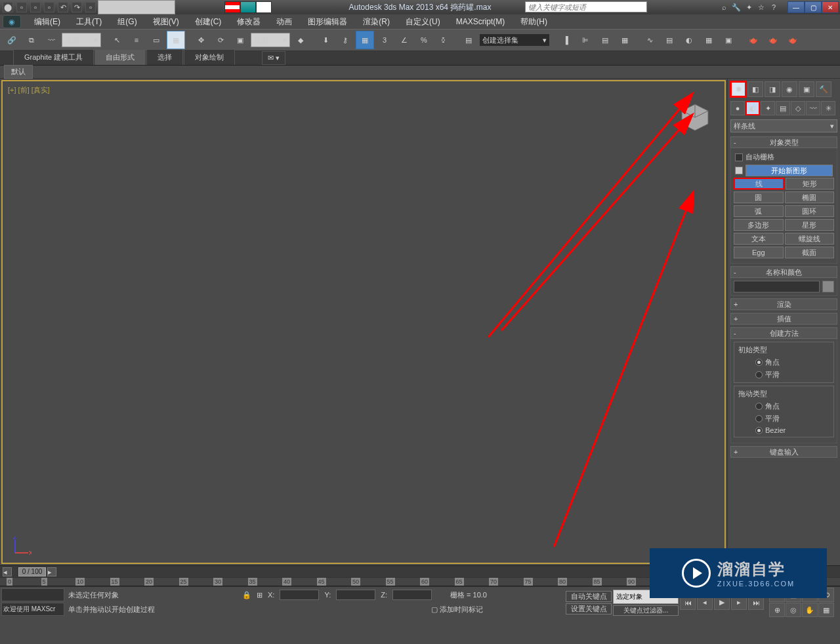 Image resolution: width=840 pixels, height=644 pixels. What do you see at coordinates (22, 7) in the screenshot?
I see `new-icon: ▫` at bounding box center [22, 7].